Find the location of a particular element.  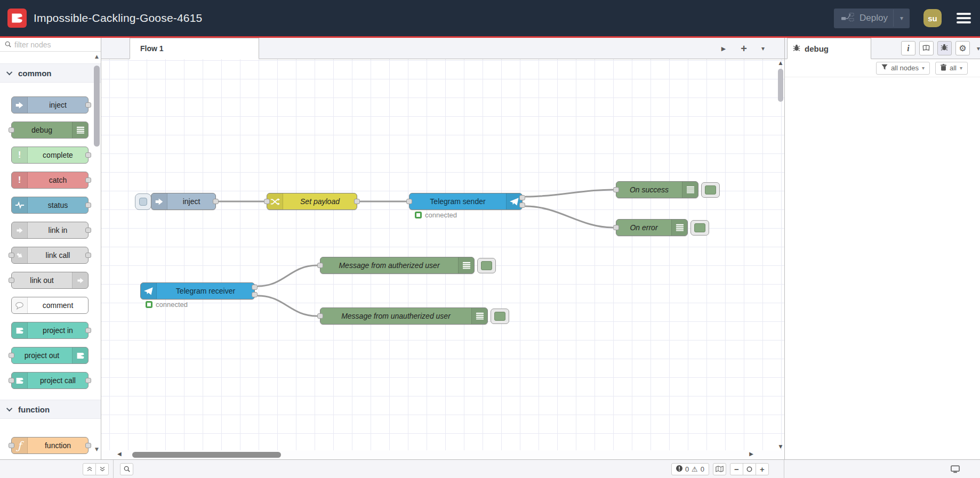

palette-category-common: common is located at coordinates (50, 73).